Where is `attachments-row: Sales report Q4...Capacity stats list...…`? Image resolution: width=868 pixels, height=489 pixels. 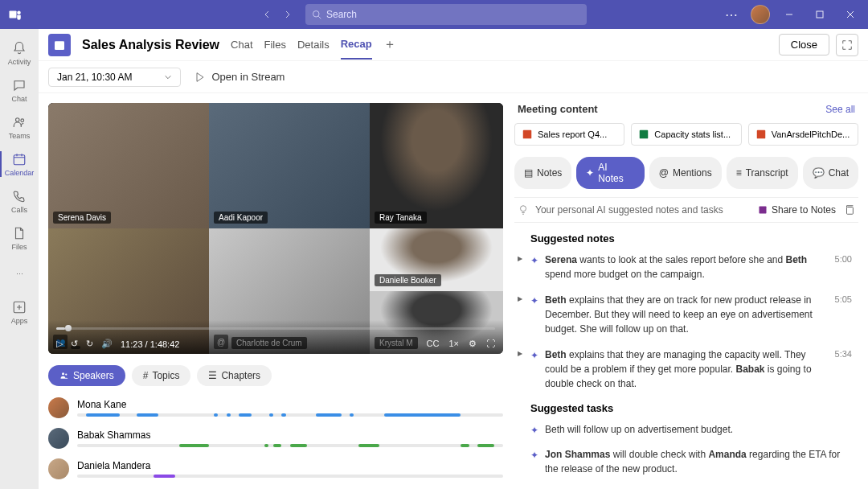 attachments-row: Sales report Q4...Capacity stats list...… is located at coordinates (686, 134).